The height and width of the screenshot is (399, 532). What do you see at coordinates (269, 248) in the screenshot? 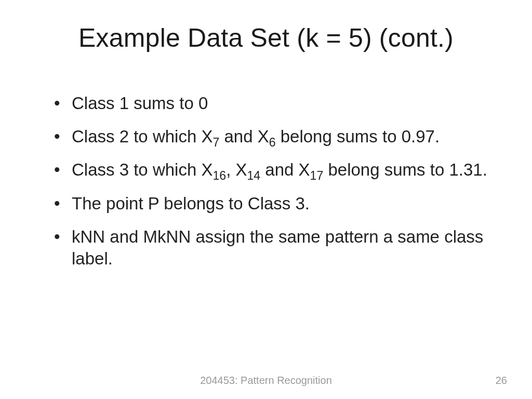
I see `bullet-item: kNN and MkNN assign the same pattern a s…` at bounding box center [269, 248].